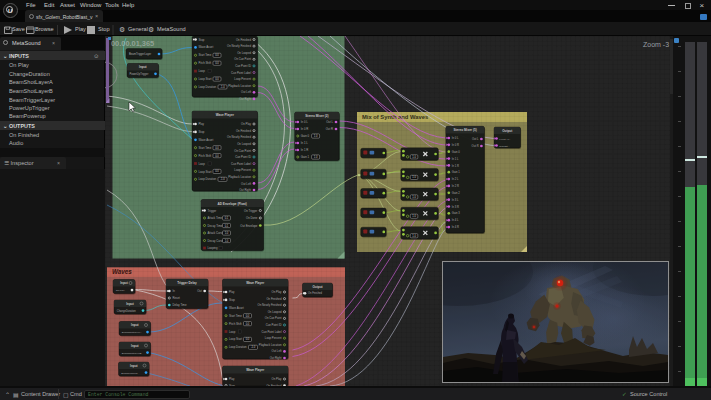  I want to click on svg-text: R/Right .., so click(504, 146).